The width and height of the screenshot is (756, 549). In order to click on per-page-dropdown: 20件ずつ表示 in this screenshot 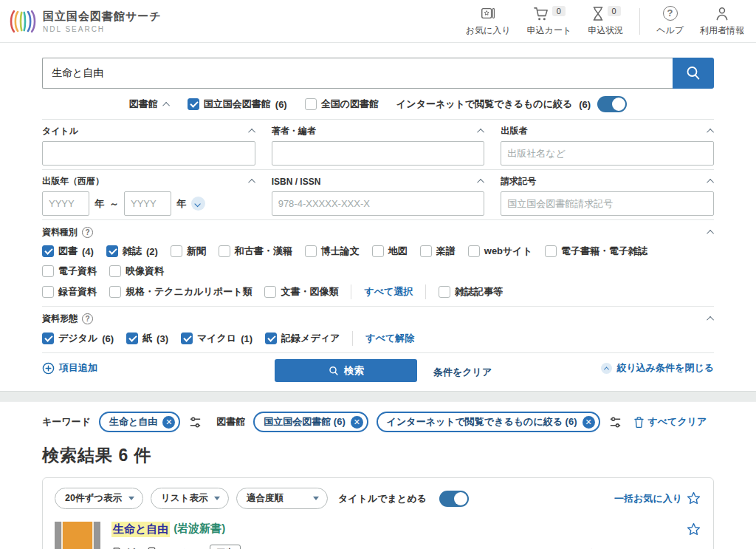, I will do `click(99, 498)`.